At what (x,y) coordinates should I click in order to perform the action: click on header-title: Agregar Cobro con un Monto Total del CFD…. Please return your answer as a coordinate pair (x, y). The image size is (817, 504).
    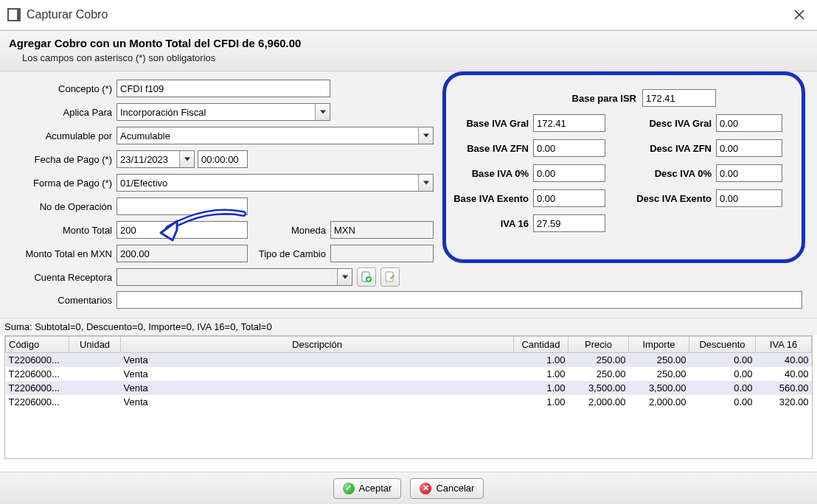
    Looking at the image, I should click on (408, 43).